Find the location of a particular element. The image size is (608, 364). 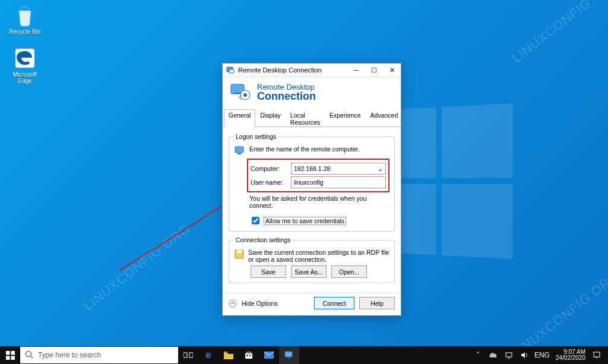

task-view-button is located at coordinates (188, 355).